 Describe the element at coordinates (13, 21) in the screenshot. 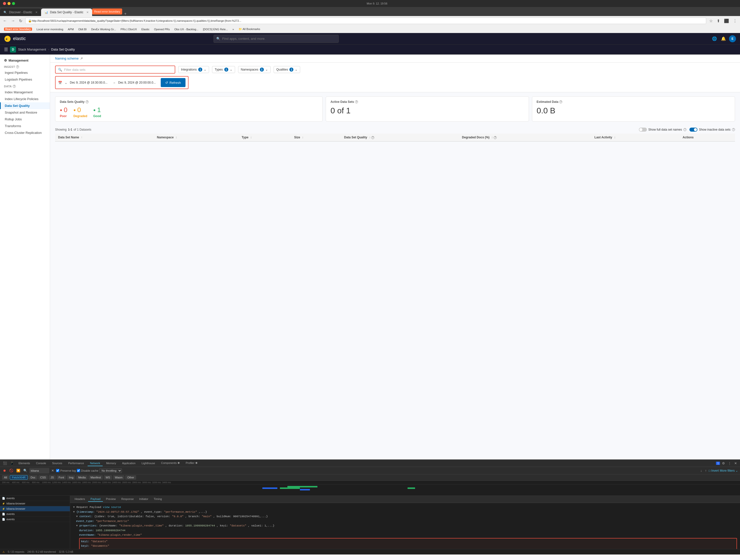

I see `forward-button: →` at that location.